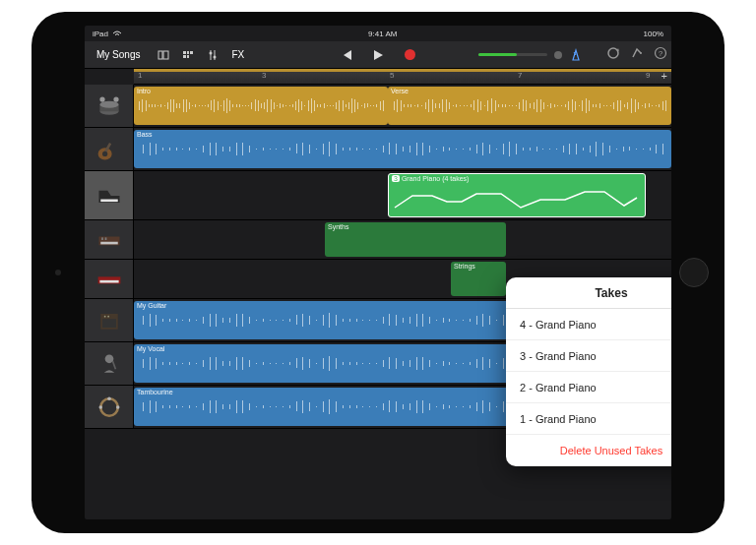 Image resolution: width=756 pixels, height=545 pixels. Describe the element at coordinates (403, 150) in the screenshot. I see `track-body: Bass` at that location.